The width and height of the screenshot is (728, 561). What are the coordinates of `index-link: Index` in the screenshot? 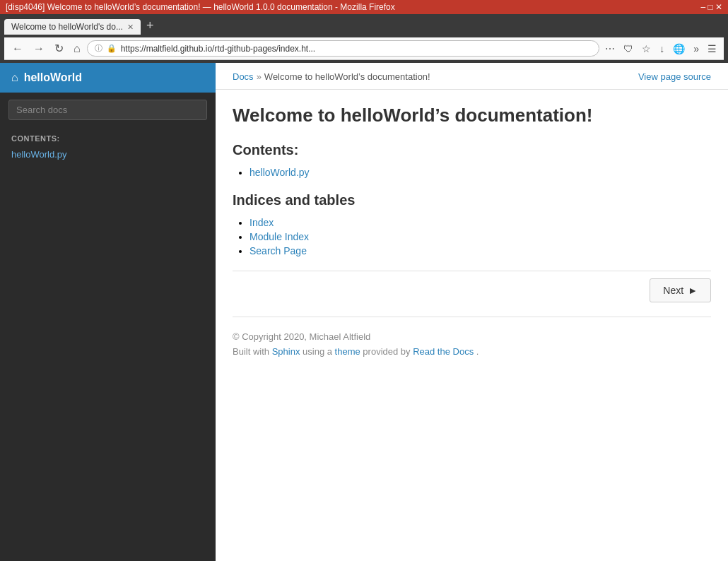 It's located at (262, 223).